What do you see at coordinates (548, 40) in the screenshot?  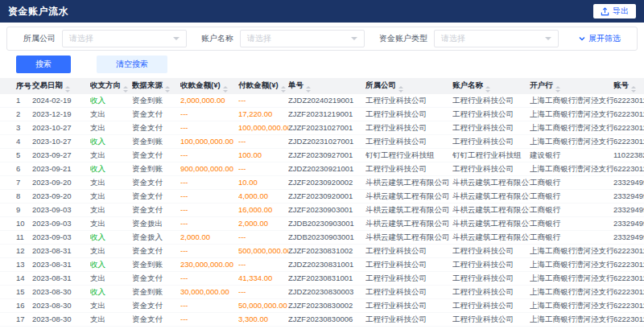 I see `chevron-down-icon` at bounding box center [548, 40].